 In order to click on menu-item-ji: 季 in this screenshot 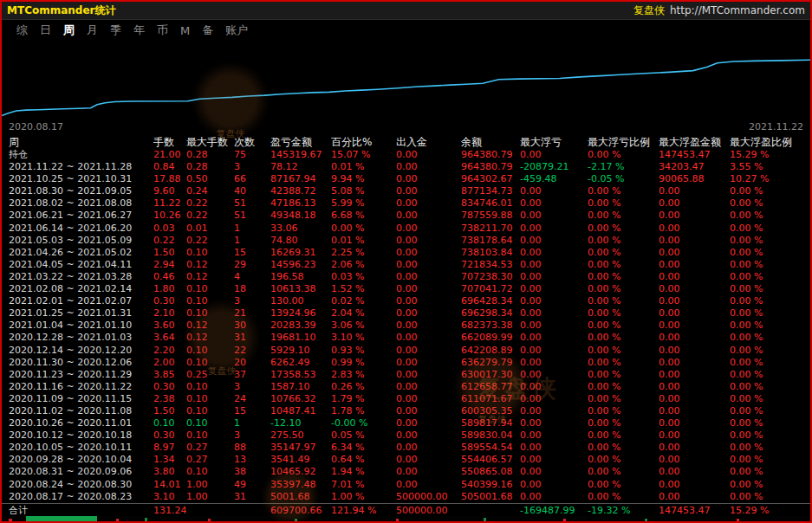, I will do `click(116, 30)`.